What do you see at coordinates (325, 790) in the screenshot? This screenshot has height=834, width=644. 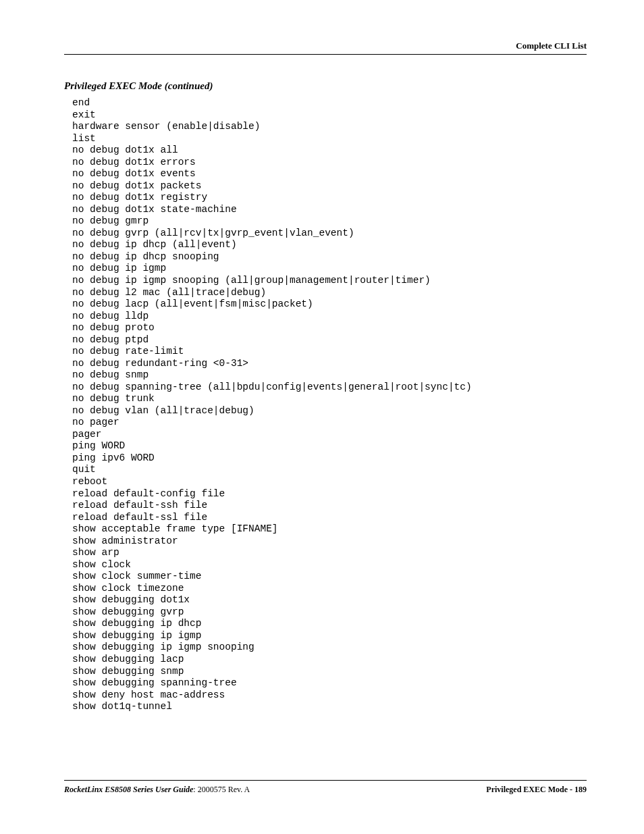 I see `footer-row: RocketLinx ES8508 Series User Guide: 200…` at bounding box center [325, 790].